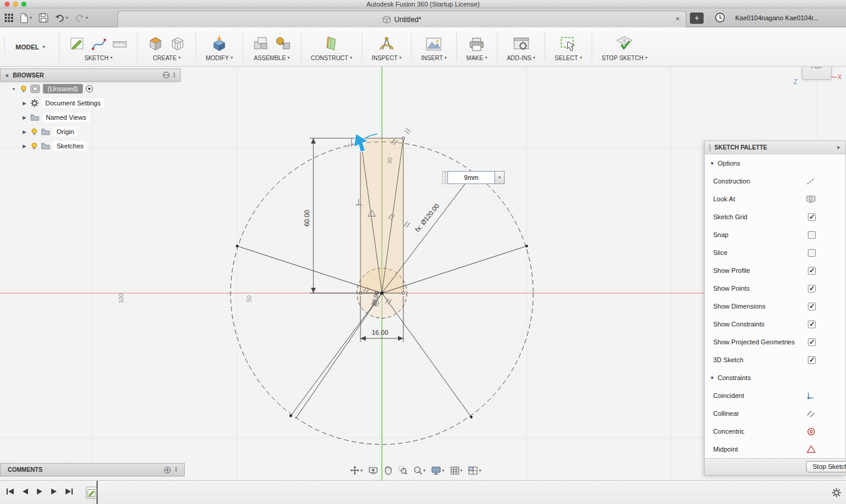  I want to click on ribbon-group-modify: MODIFY▾, so click(219, 46).